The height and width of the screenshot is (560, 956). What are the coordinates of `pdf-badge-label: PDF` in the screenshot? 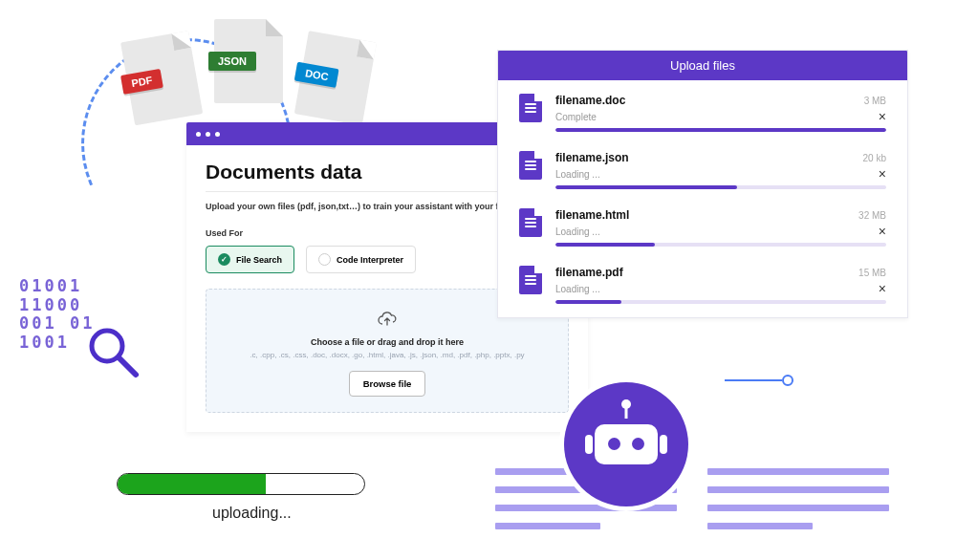 It's located at (141, 82).